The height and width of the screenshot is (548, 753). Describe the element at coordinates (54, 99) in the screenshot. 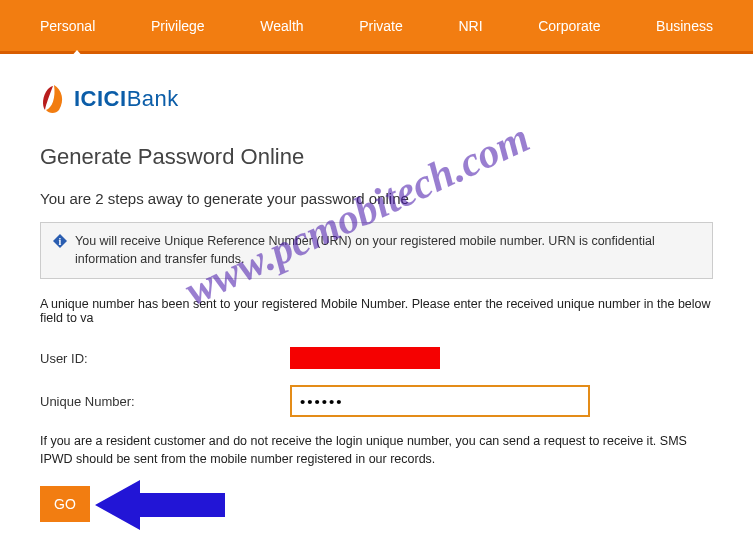

I see `bank-logo-icon` at that location.